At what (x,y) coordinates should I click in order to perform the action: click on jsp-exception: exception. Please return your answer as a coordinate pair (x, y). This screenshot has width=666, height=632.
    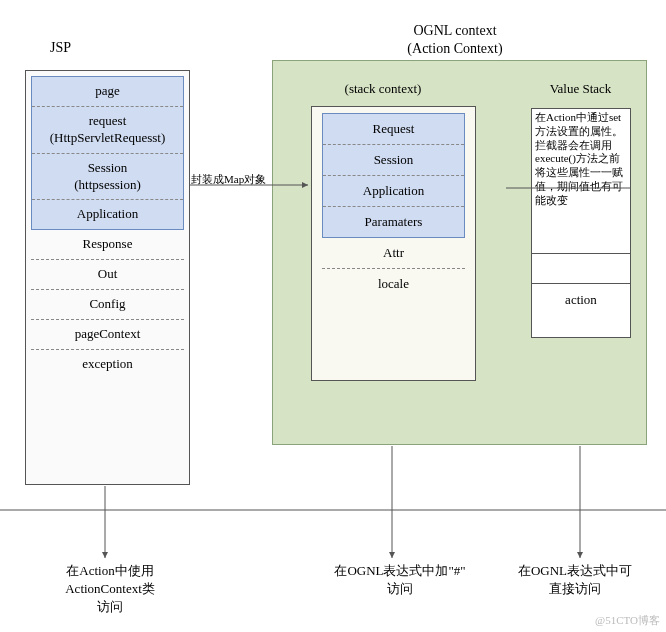
    Looking at the image, I should click on (108, 364).